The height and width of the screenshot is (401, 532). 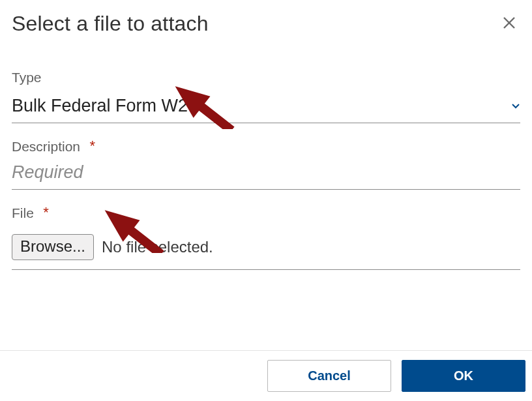 What do you see at coordinates (100, 106) in the screenshot?
I see `type-selected-value: Bulk Federal Form W2` at bounding box center [100, 106].